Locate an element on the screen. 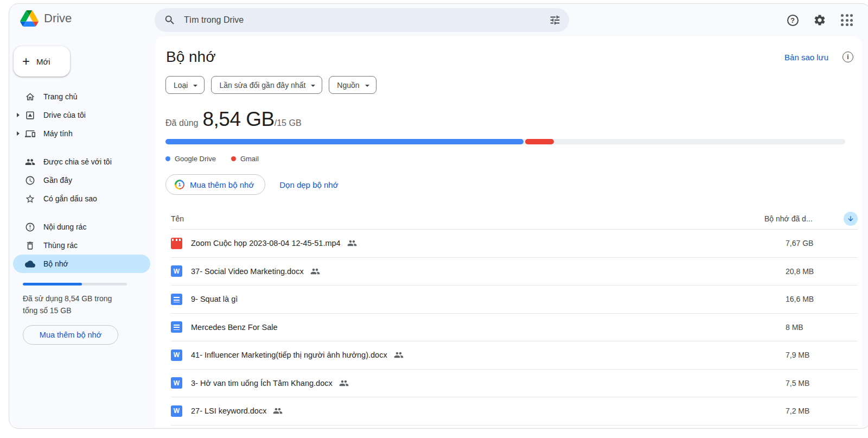  legend-item-gmail: Gmail is located at coordinates (245, 158).